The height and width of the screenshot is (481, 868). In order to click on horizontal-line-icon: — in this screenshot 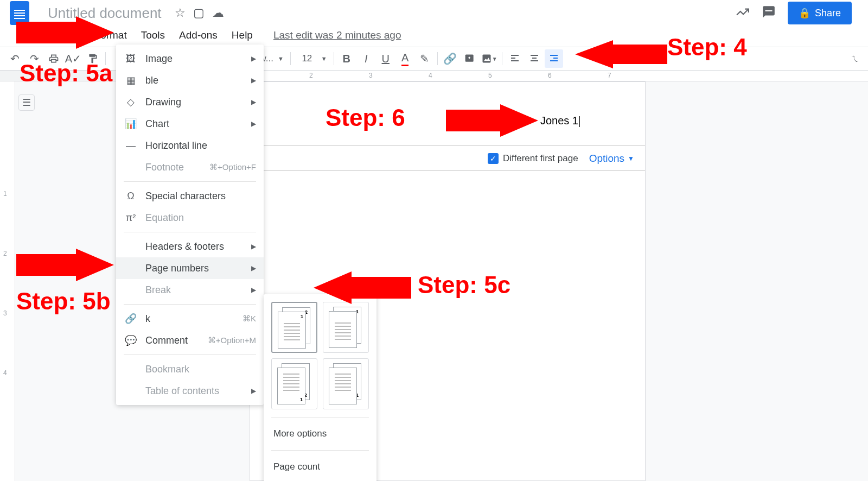, I will do `click(131, 145)`.